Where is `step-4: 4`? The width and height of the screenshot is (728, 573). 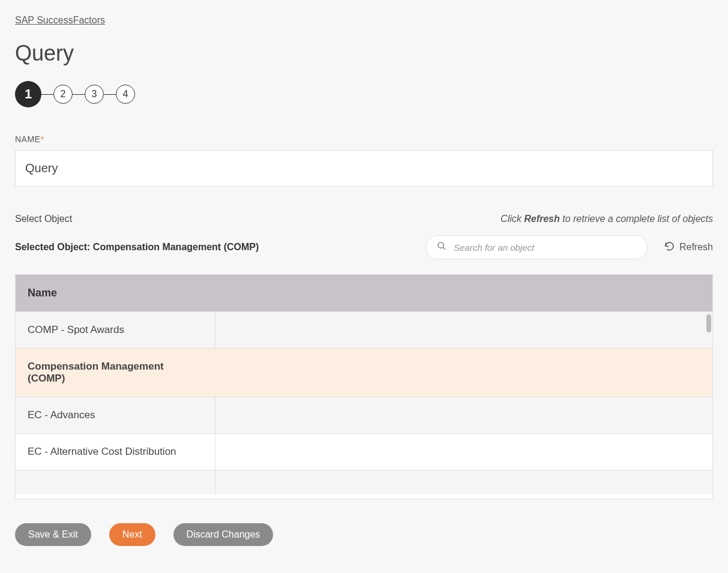
step-4: 4 is located at coordinates (125, 94).